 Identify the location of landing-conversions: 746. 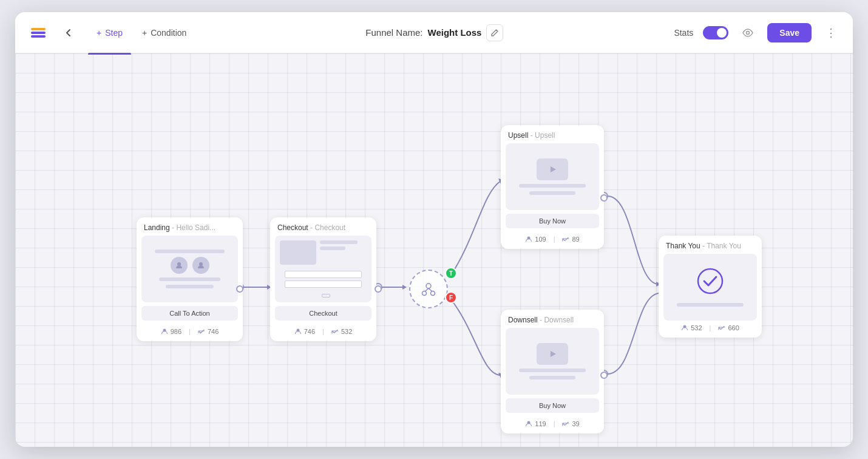
(208, 332).